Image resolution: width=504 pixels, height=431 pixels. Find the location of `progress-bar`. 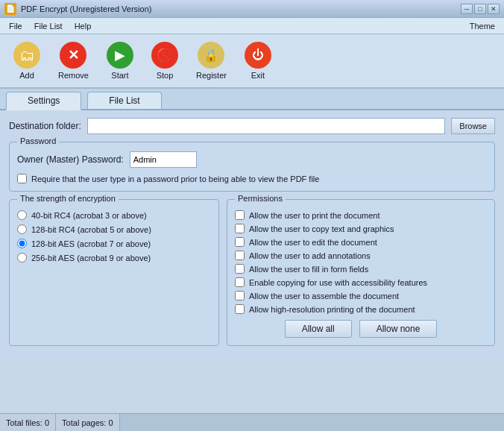

progress-bar is located at coordinates (312, 422).